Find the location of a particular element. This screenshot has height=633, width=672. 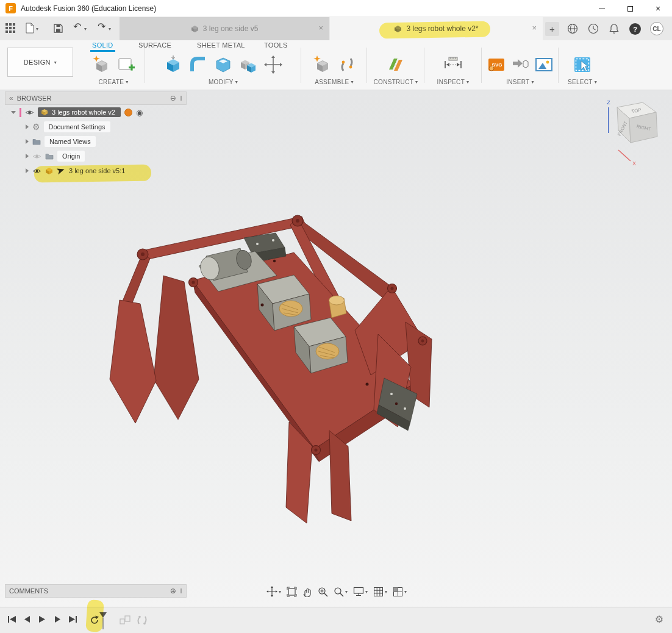

grid-icon is located at coordinates (378, 592).